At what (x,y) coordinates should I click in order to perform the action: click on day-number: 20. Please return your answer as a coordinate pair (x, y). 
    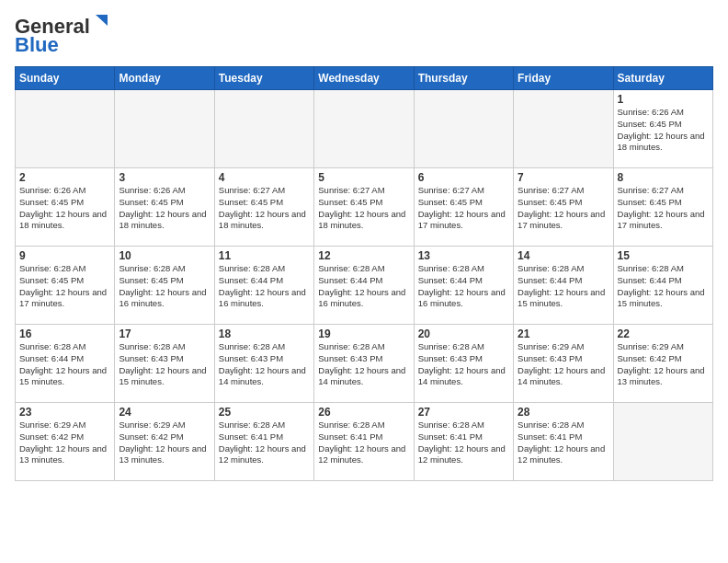
    Looking at the image, I should click on (463, 334).